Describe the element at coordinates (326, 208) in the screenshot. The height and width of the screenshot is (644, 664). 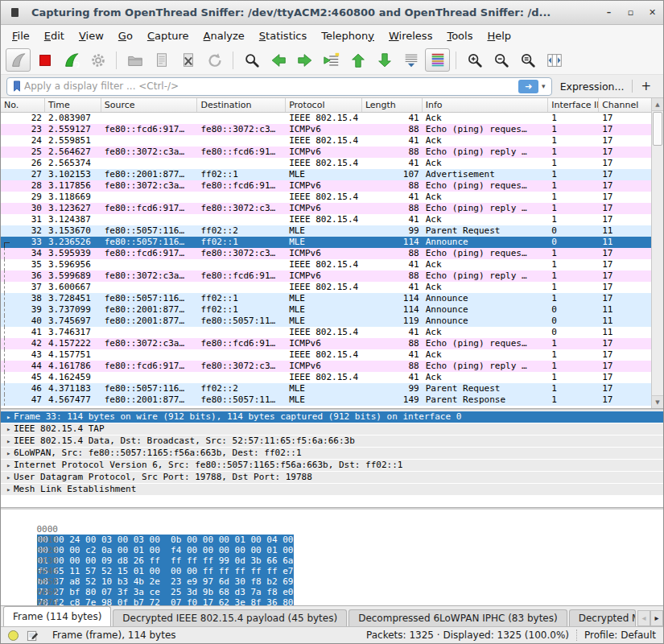
I see `packet-row: 30 3.123627 fe80::fcd6:917… fe80::3072:c…` at that location.